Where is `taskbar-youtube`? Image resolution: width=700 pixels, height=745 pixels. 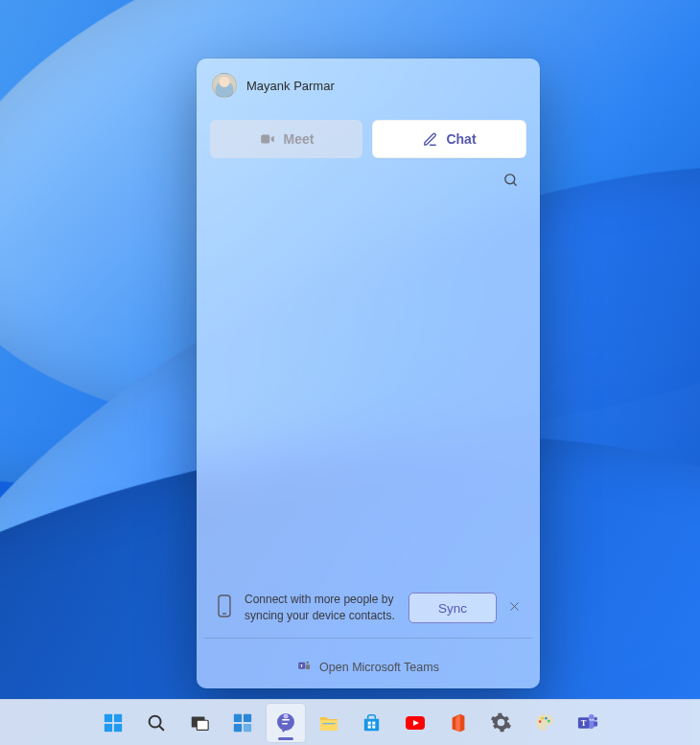 taskbar-youtube is located at coordinates (415, 723).